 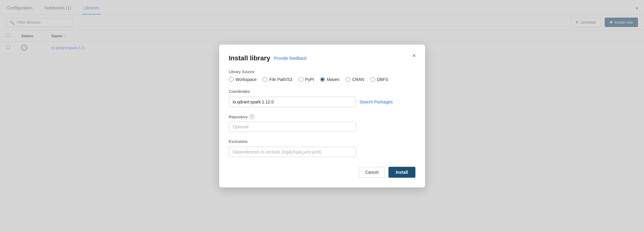 What do you see at coordinates (348, 79) in the screenshot?
I see `radio-cran` at bounding box center [348, 79].